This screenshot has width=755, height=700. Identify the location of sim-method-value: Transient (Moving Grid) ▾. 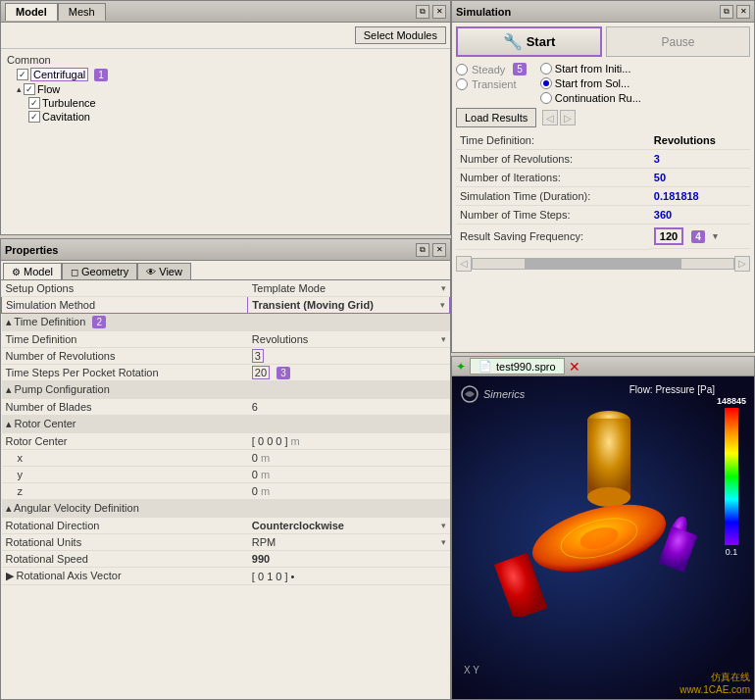
(349, 306).